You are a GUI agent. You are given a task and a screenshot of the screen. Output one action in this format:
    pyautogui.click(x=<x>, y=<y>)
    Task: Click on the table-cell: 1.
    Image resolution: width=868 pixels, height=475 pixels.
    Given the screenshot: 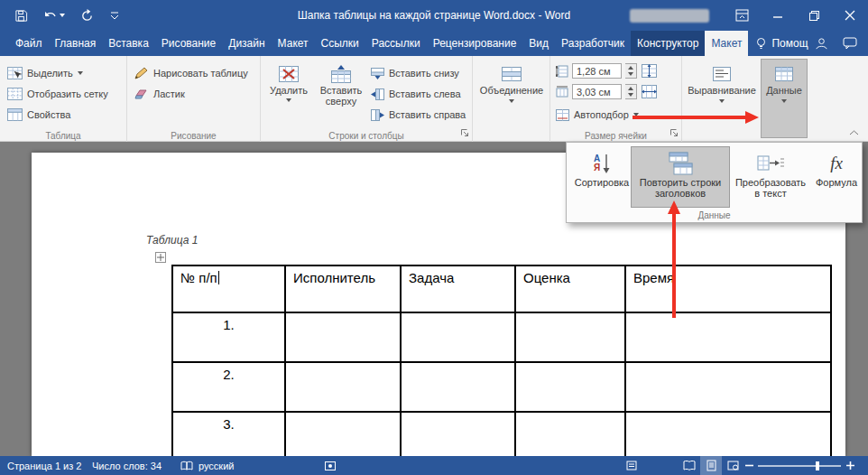 What is the action you would take?
    pyautogui.click(x=229, y=338)
    